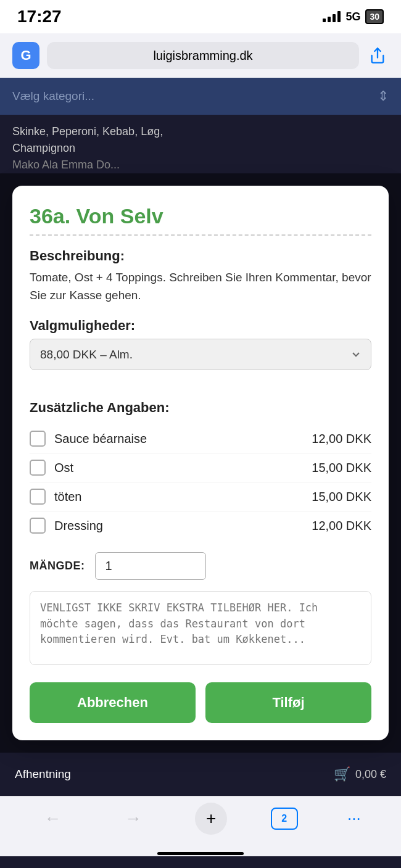  Describe the element at coordinates (200, 526) in the screenshot. I see `addon-item-dressing: Dressing 12,00 DKK` at that location.